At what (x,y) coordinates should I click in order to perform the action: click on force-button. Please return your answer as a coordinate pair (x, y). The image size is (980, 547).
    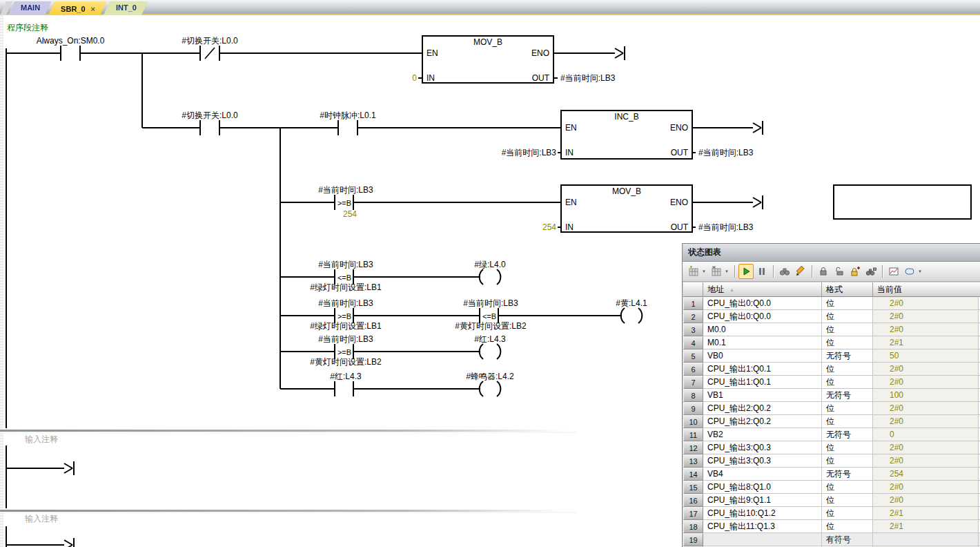
    Looking at the image, I should click on (823, 271).